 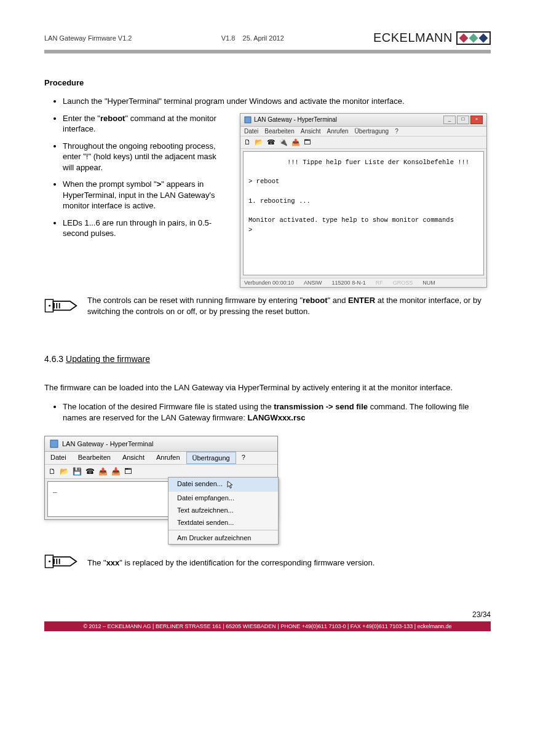 What do you see at coordinates (223, 484) in the screenshot?
I see `dropdown-item-send-file: Datei senden...` at bounding box center [223, 484].